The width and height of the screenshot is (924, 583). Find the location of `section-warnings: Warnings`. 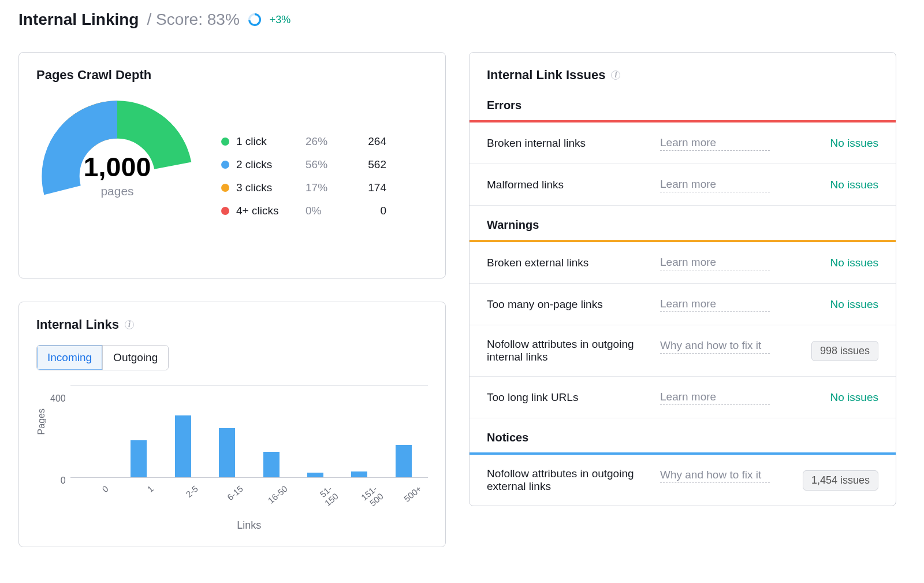

section-warnings: Warnings is located at coordinates (683, 223).